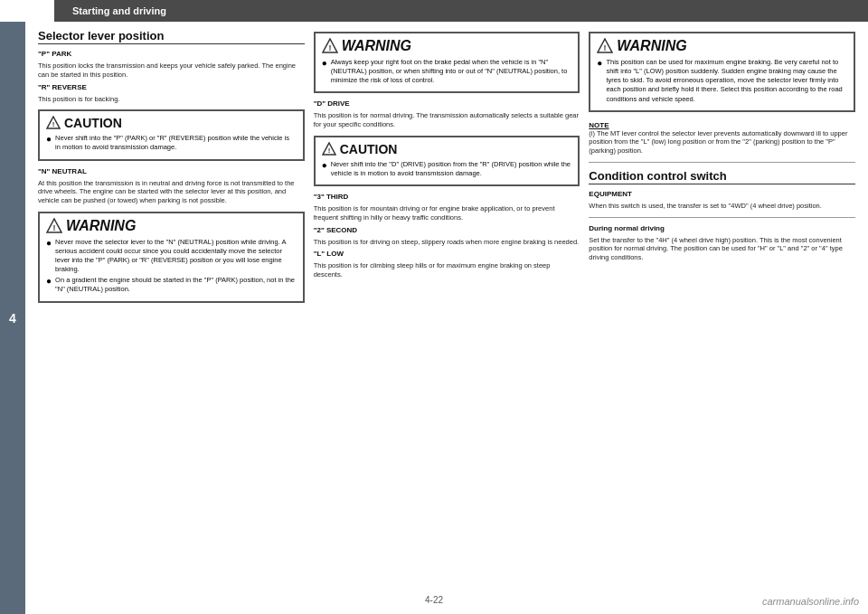  What do you see at coordinates (447, 149) in the screenshot?
I see `caution-header-2: ! CAUTION` at bounding box center [447, 149].